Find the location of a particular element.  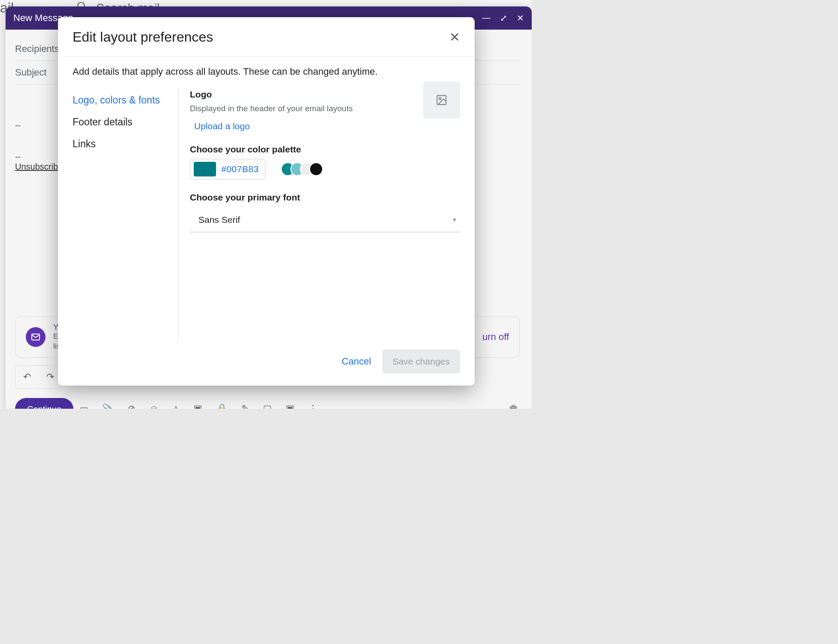

color-swatch is located at coordinates (205, 169).